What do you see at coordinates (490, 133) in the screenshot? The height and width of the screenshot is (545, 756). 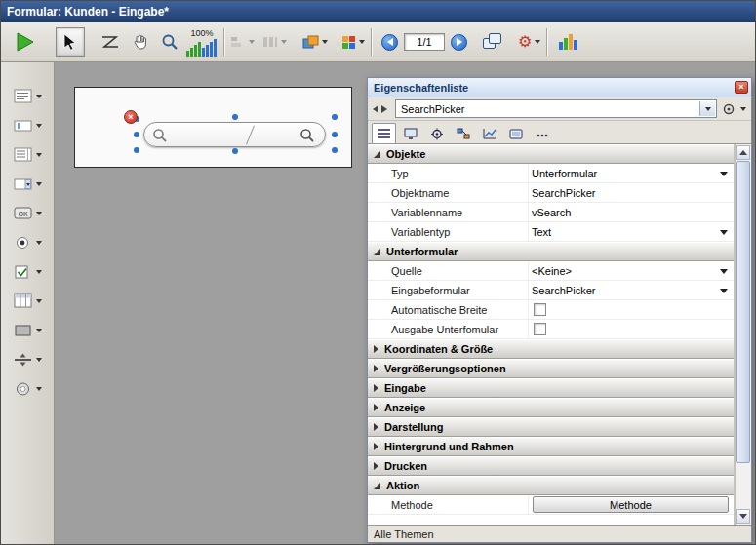 I see `tab-chart` at bounding box center [490, 133].